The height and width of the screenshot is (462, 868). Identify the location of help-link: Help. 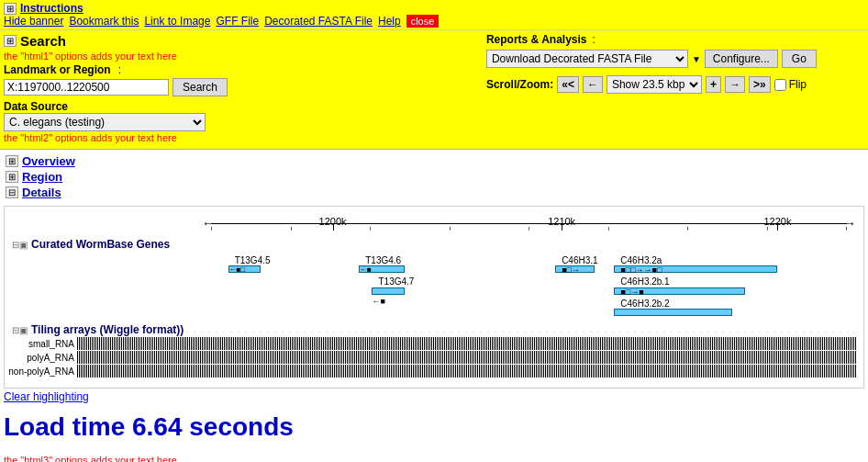
(389, 21).